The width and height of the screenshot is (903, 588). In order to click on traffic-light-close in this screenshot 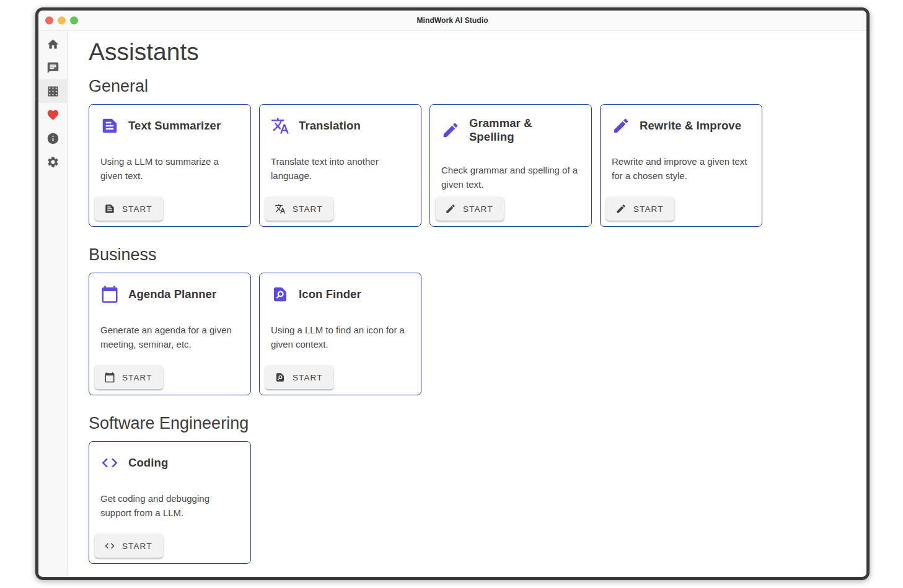, I will do `click(50, 21)`.